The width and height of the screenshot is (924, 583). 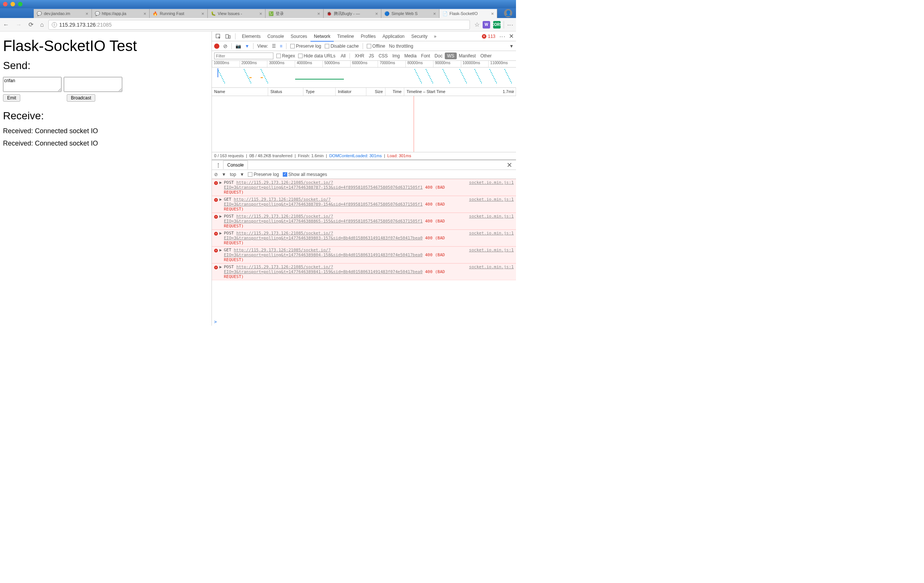 What do you see at coordinates (317, 56) in the screenshot?
I see `hide-data-urls-checkbox: Hide data URLs` at bounding box center [317, 56].